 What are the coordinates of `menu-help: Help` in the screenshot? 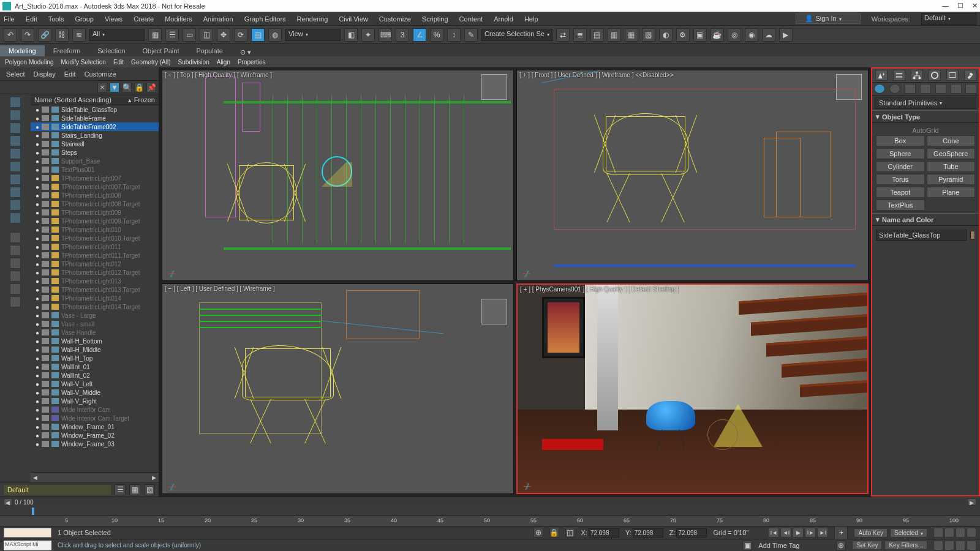 It's located at (532, 19).